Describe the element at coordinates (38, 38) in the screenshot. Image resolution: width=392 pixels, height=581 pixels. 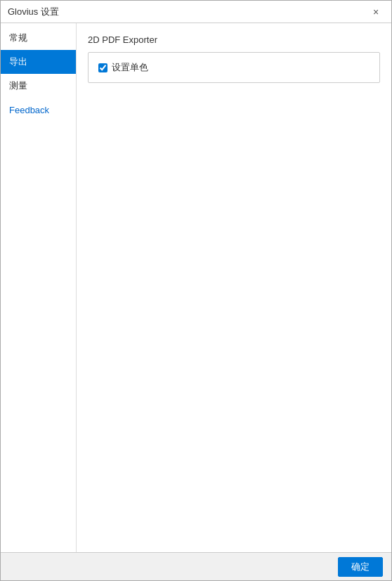
I see `sidebar-item-general: 常规` at that location.